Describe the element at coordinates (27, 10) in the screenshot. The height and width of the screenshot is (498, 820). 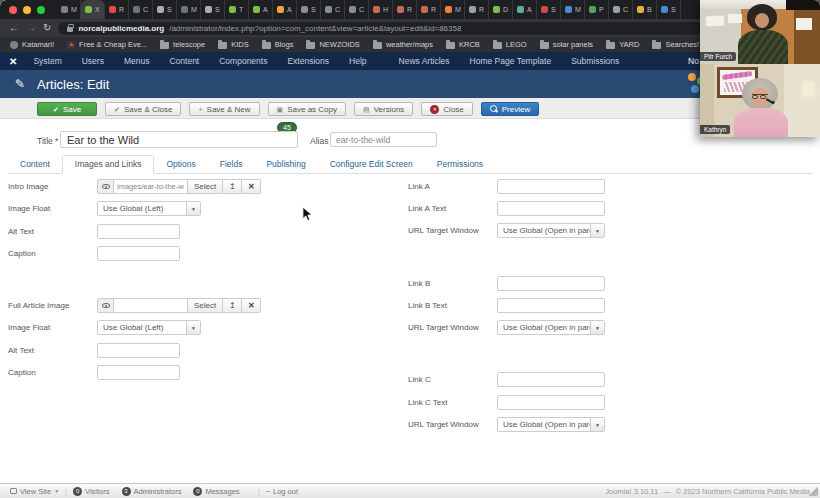
I see `minimize-window-button` at that location.